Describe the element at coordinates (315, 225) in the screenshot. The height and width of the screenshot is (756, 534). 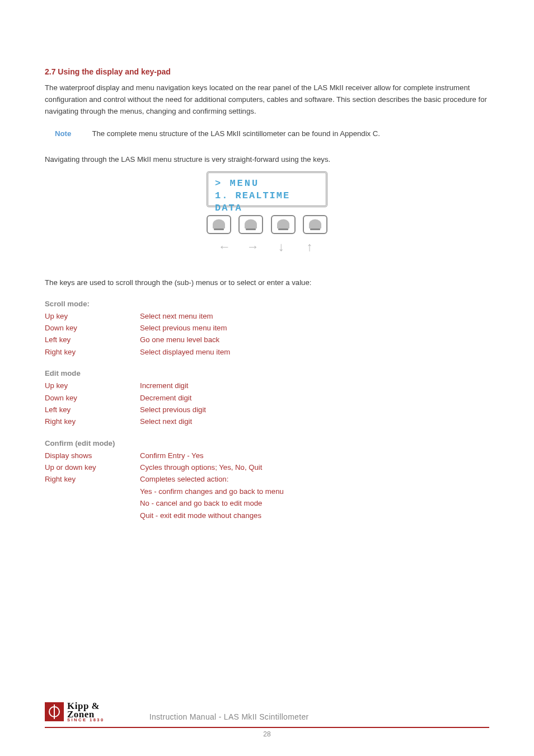
I see `key-button-up` at that location.